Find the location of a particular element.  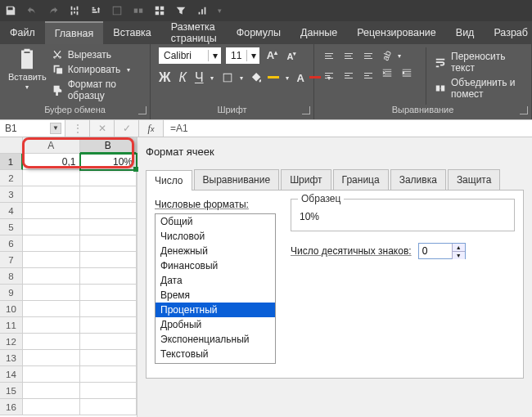

cell-B3 is located at coordinates (109, 195).